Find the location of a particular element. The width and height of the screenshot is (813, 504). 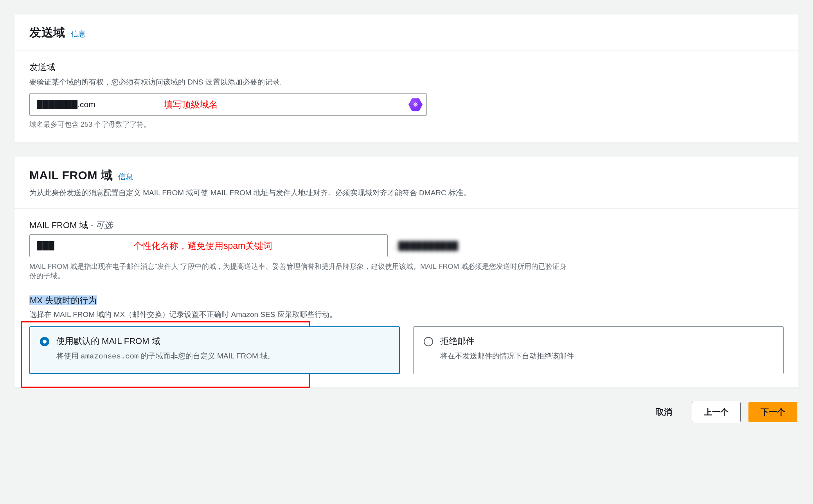

mx-failure-label: MX 失败时的行为 is located at coordinates (406, 301).